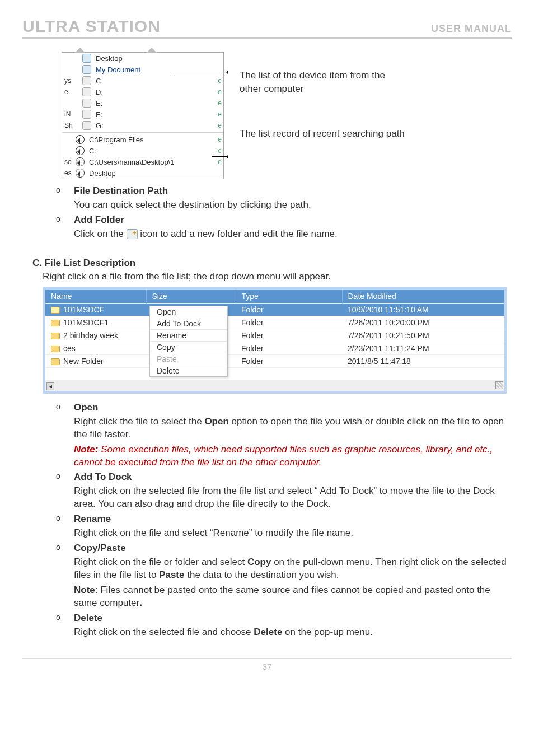 This screenshot has width=534, height=756. Describe the element at coordinates (143, 115) in the screenshot. I see `address-combo: Desktop My Document ysC:e eD:e E:e iNF:e…` at that location.